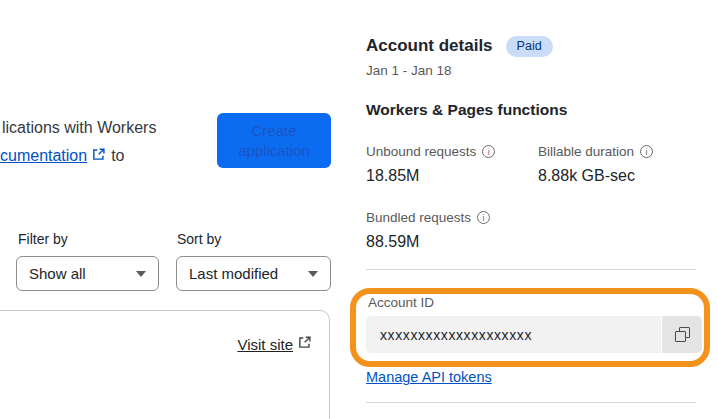  What do you see at coordinates (234, 274) in the screenshot?
I see `sort-dropdown-value: Last modified` at bounding box center [234, 274].